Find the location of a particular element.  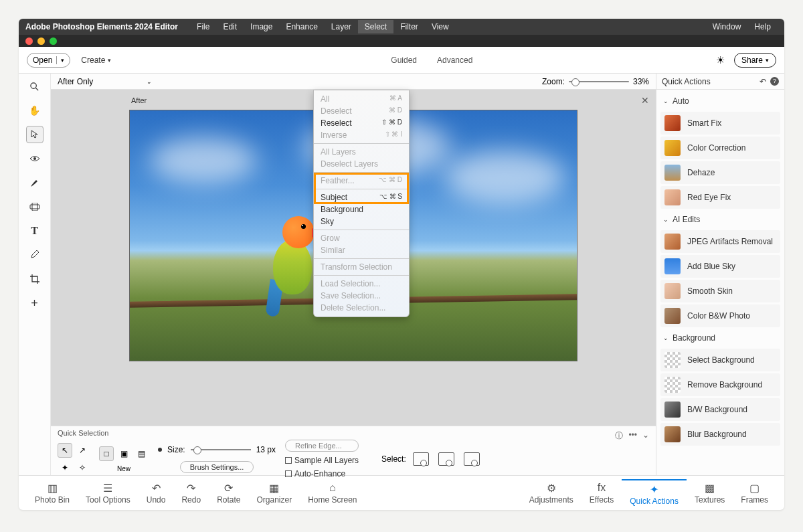

selection-tool-a-icon: ↖ is located at coordinates (65, 450).